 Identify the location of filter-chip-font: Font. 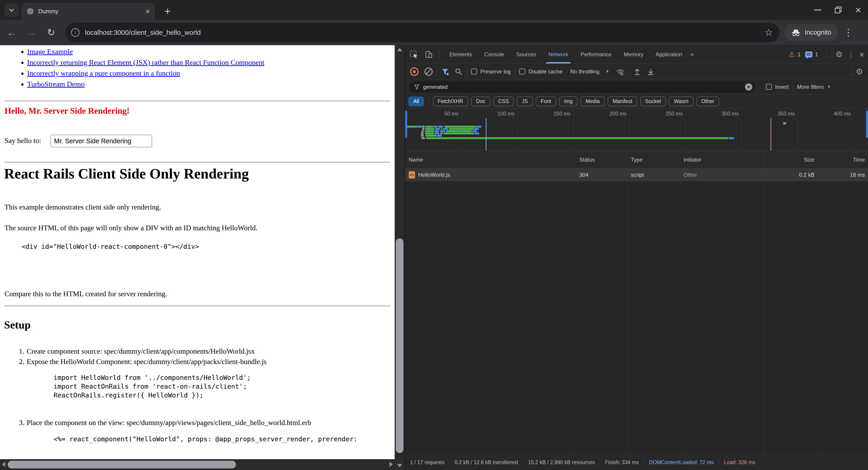
(546, 101).